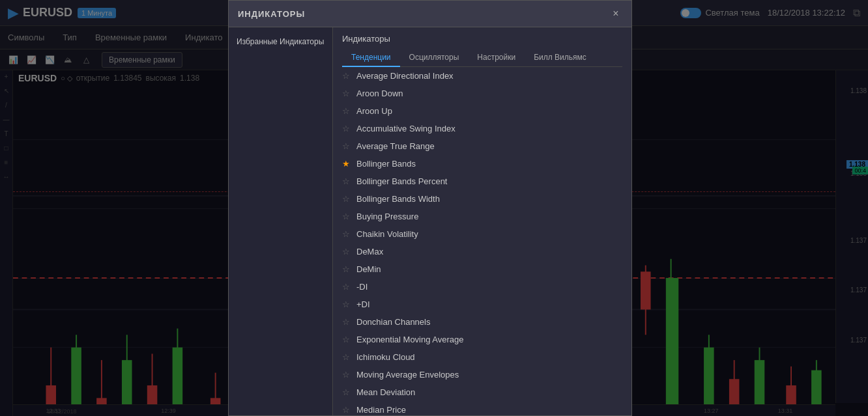 This screenshot has height=416, width=868. I want to click on indicator-item: ☆DeMin✓⚙, so click(482, 270).